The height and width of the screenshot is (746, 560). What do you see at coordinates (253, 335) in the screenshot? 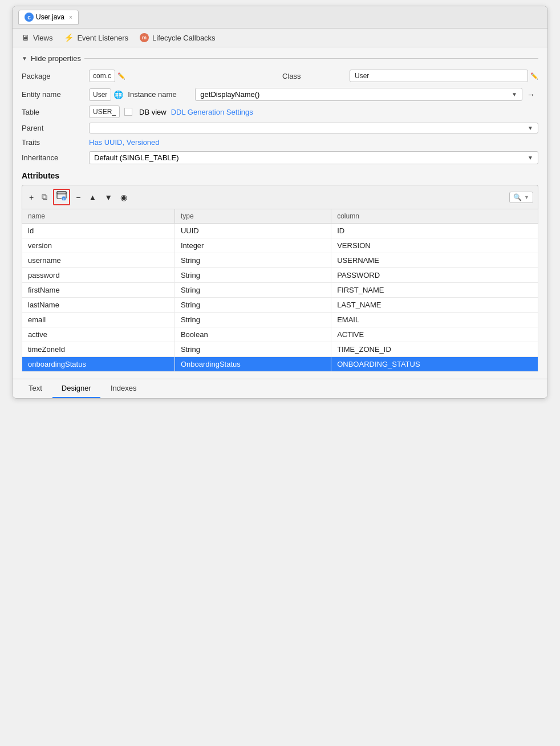
I see `cell-type: Boolean` at bounding box center [253, 335].